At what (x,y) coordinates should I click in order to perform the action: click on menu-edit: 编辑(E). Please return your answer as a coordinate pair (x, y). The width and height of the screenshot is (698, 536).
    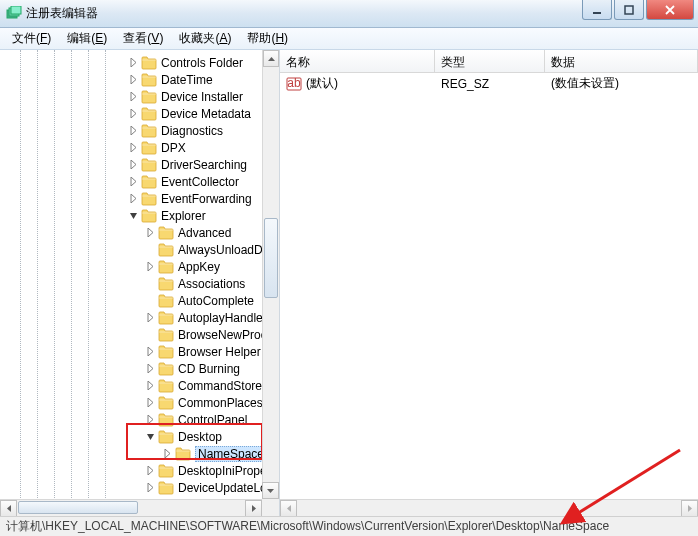
    Looking at the image, I should click on (87, 38).